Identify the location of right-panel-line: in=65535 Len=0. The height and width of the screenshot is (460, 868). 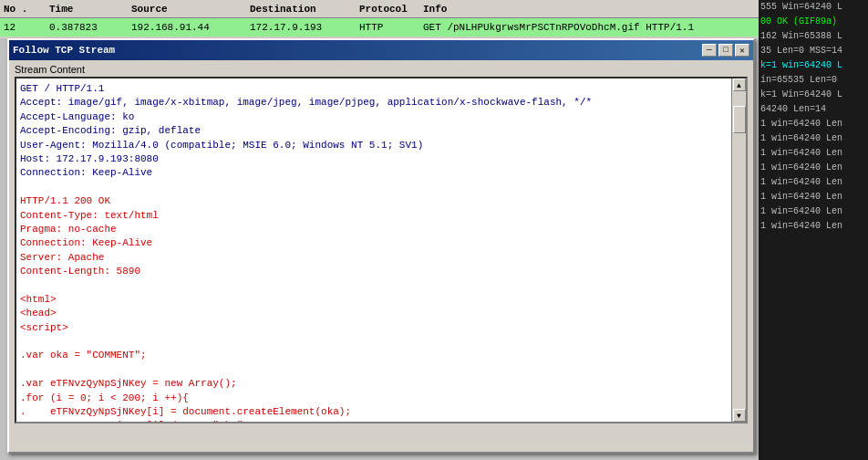
(813, 80).